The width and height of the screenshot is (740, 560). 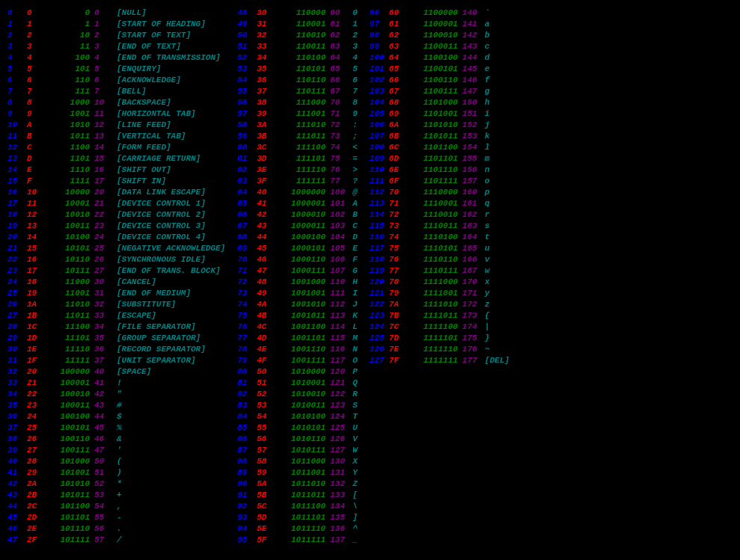 What do you see at coordinates (303, 58) in the screenshot?
I see `binary-value: 110100` at bounding box center [303, 58].